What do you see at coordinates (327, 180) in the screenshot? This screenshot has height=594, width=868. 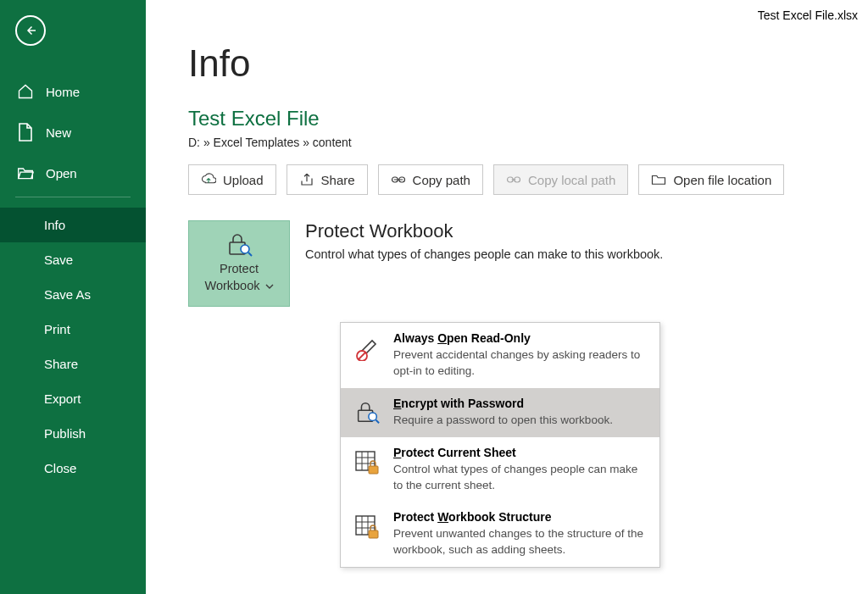 I see `share-button: Share` at bounding box center [327, 180].